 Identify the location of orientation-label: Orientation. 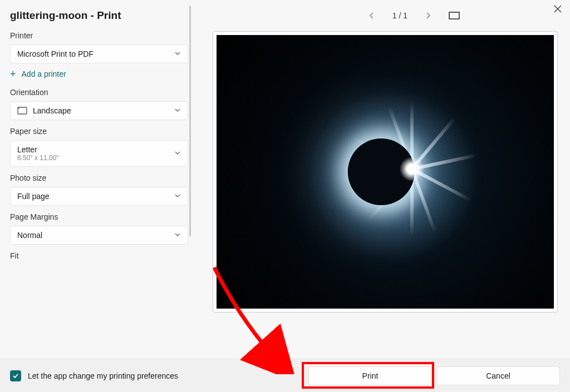
(102, 92).